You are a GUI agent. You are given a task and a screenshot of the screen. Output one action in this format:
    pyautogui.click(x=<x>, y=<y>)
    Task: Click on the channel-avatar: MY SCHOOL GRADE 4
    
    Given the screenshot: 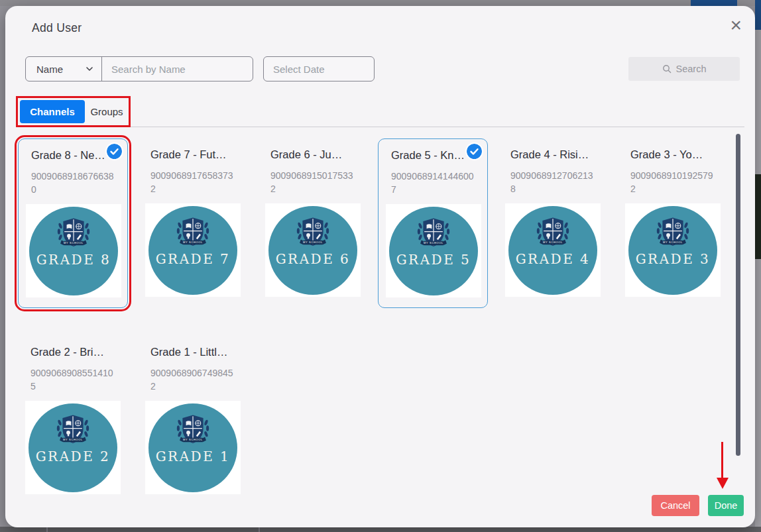 What is the action you would take?
    pyautogui.click(x=553, y=250)
    